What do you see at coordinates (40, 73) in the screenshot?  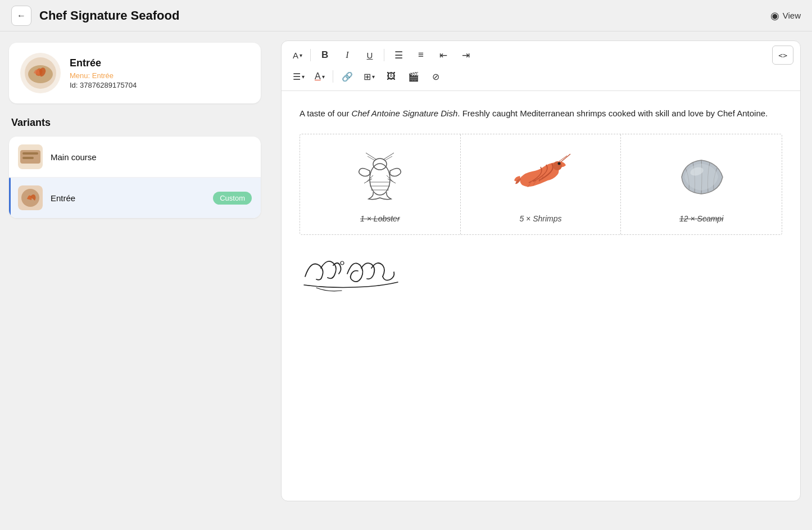 I see `entree-thumbnail-icon` at bounding box center [40, 73].